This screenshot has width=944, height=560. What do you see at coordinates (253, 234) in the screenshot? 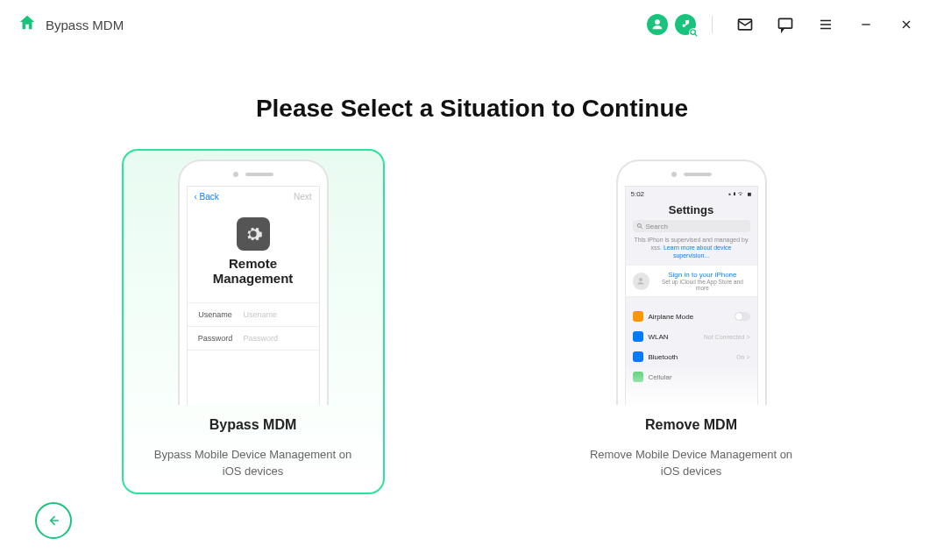
I see `gear-icon` at bounding box center [253, 234].